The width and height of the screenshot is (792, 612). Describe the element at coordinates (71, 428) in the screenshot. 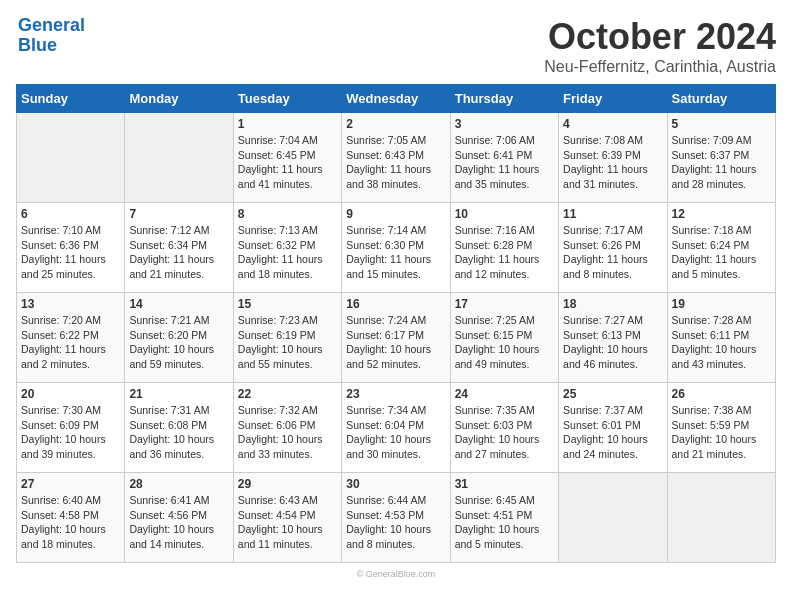

I see `calendar-cell: 20Sunrise: 7:30 AM Sunset: 6:09 PM Dayli…` at that location.